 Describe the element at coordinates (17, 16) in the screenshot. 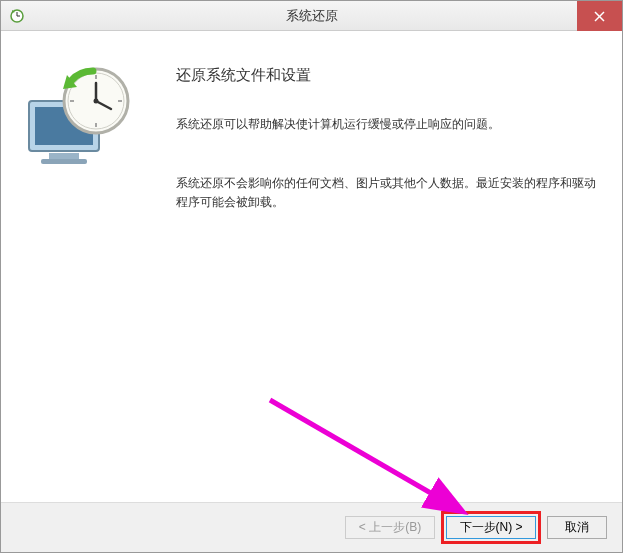

I see `app-icon` at that location.